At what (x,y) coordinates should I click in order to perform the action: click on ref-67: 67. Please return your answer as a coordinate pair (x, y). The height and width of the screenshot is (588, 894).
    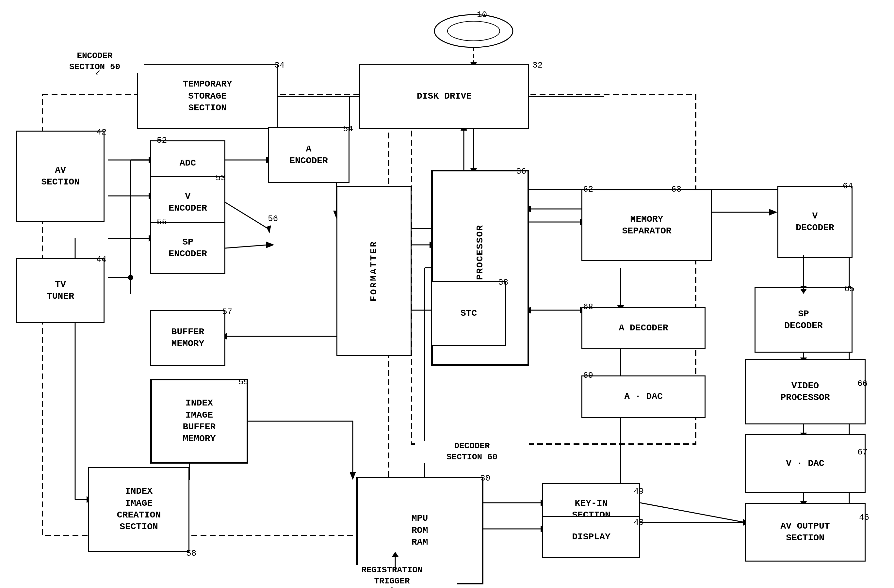
    Looking at the image, I should click on (862, 452).